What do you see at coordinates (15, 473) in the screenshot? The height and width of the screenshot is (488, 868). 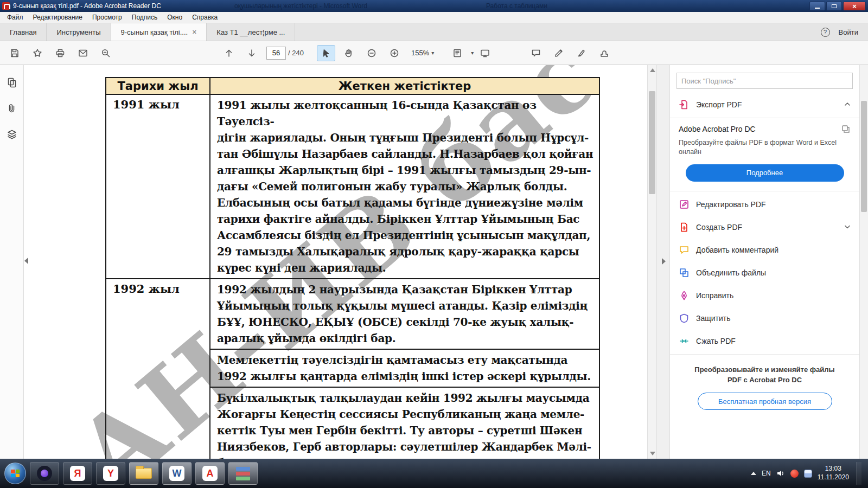 I see `start-button` at bounding box center [15, 473].